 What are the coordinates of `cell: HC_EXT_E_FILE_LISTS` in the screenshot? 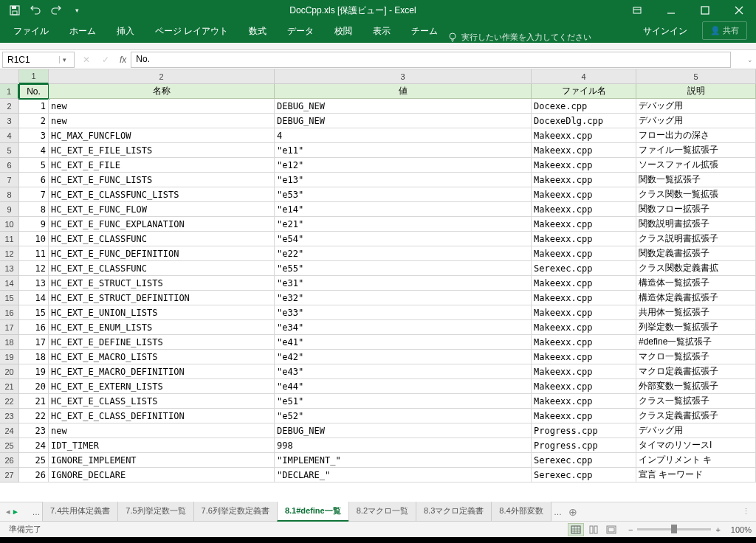 It's located at (162, 151).